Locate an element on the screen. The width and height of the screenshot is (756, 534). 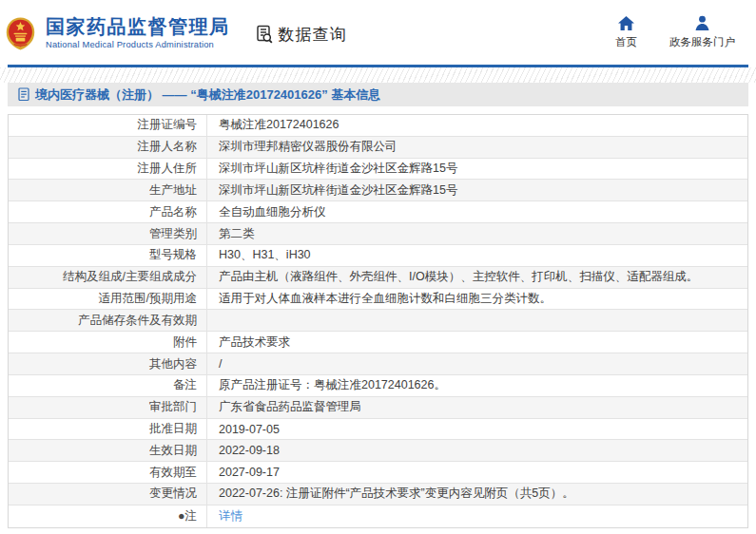
row-label: ●注 is located at coordinates (108, 517).